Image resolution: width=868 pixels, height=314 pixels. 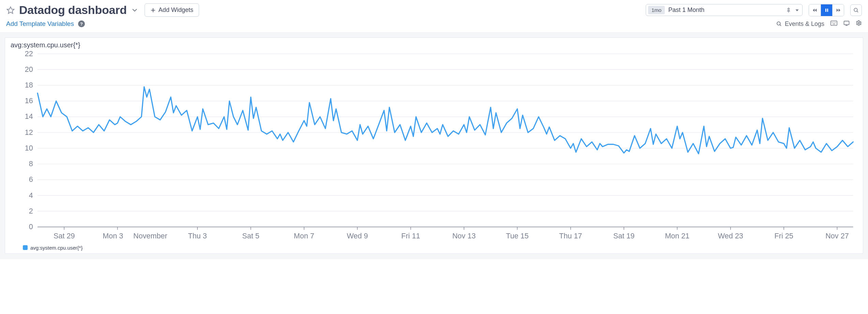 I want to click on svg-text: Fri 11, so click(x=410, y=236).